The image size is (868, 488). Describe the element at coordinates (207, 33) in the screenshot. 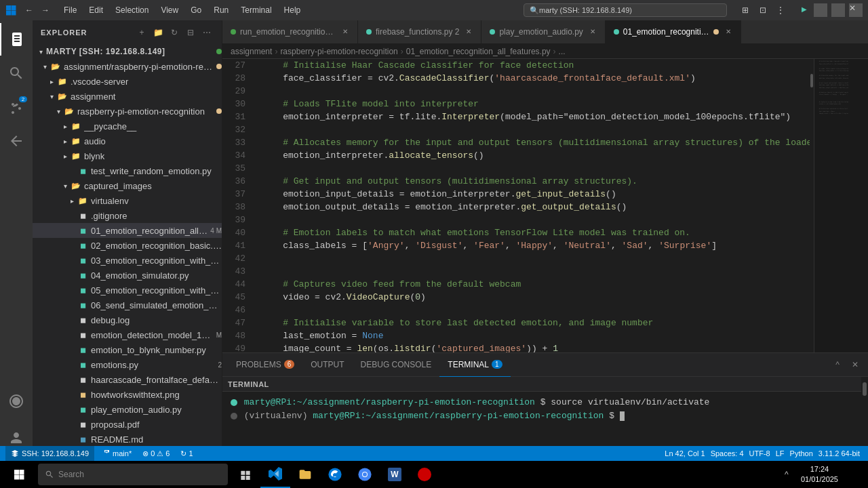

I see `more-options-button: ⋯` at that location.